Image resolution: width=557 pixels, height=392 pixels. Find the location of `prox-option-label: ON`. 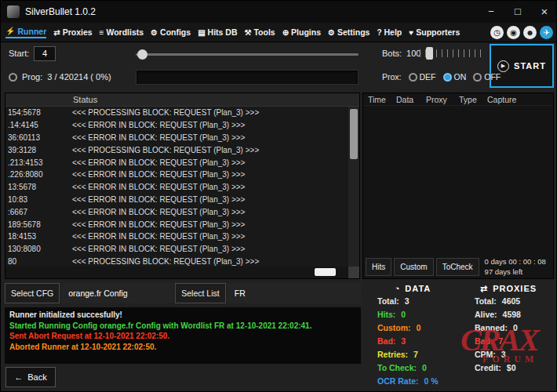

prox-option-label: ON is located at coordinates (461, 77).